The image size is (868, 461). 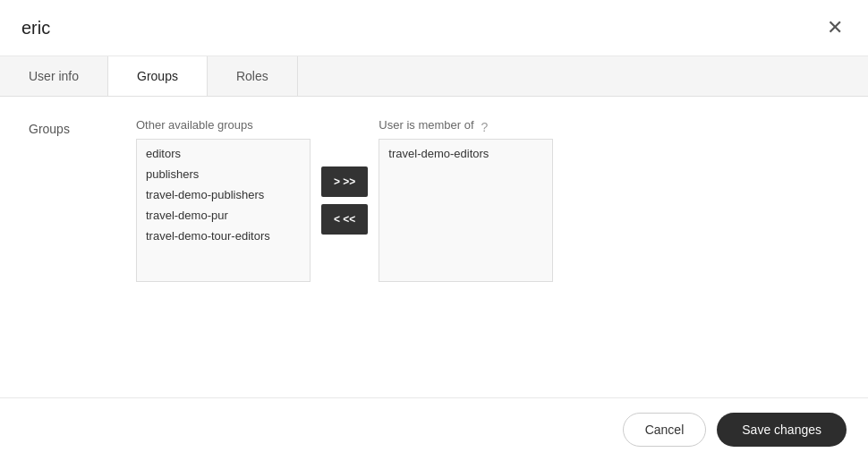 I want to click on member-header: User is member of ?, so click(x=465, y=127).